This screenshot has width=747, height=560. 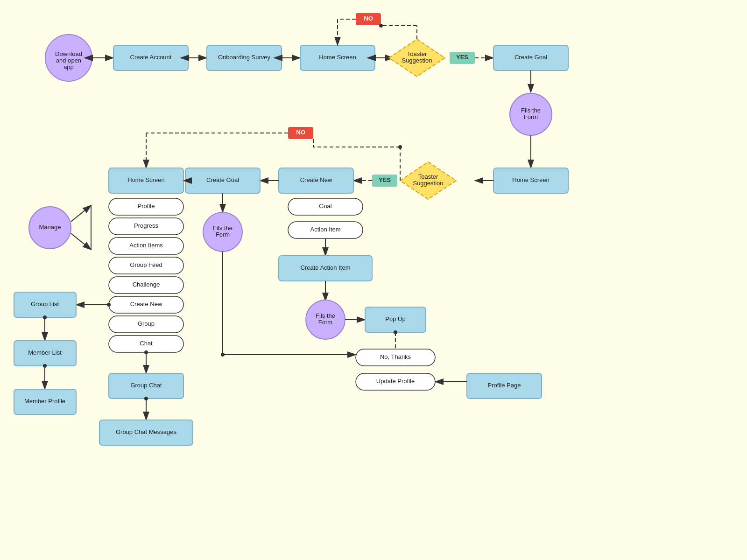 I want to click on manage-label: Manage, so click(x=50, y=227).